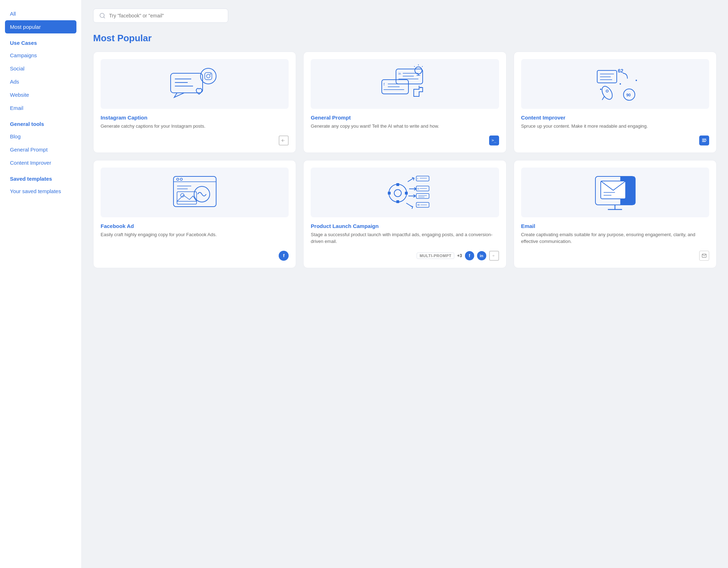 This screenshot has height=568, width=728. Describe the element at coordinates (482, 256) in the screenshot. I see `card-badge-linkedin-product: in` at that location.